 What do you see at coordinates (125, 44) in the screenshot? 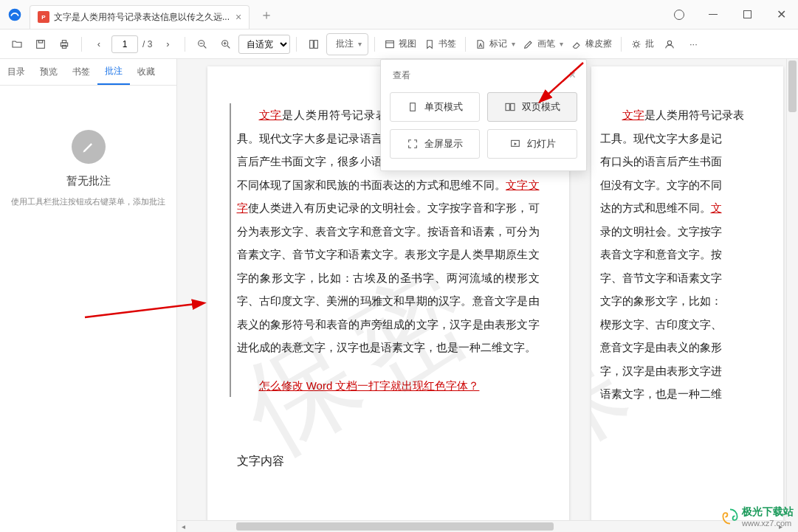
I see `page-input` at bounding box center [125, 44].